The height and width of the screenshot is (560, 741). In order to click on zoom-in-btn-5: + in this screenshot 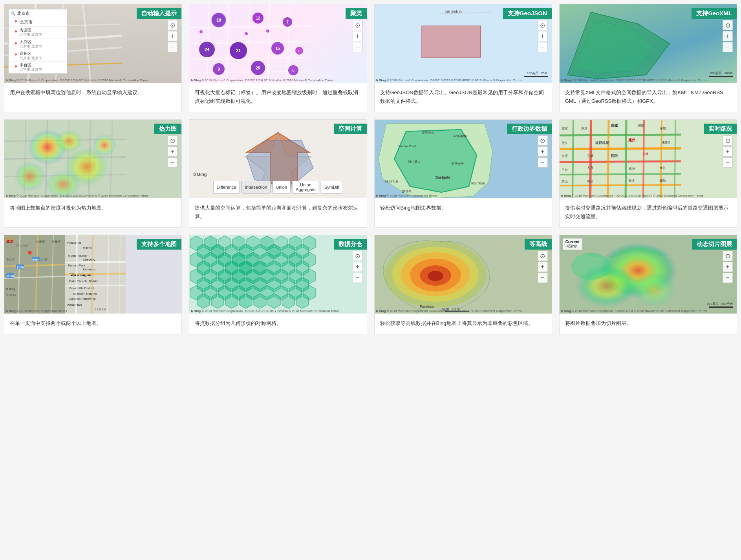, I will do `click(172, 151)`.